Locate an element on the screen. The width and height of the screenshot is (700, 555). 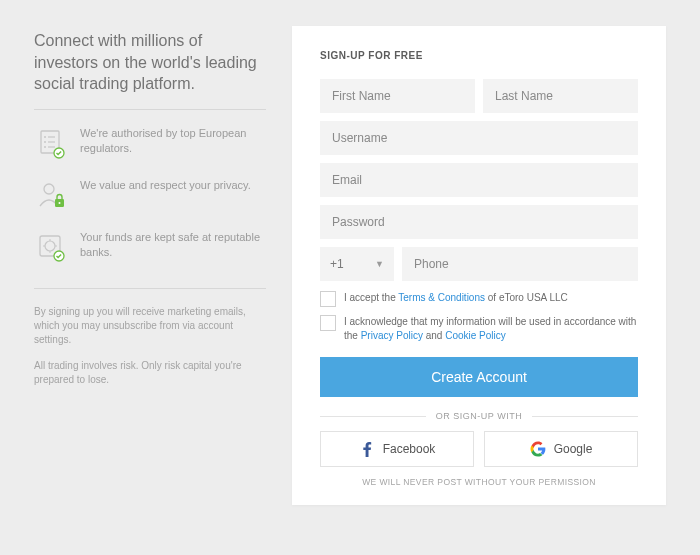
risk-disclaimer: All trading involves risk. Only risk cap… is located at coordinates (150, 373).